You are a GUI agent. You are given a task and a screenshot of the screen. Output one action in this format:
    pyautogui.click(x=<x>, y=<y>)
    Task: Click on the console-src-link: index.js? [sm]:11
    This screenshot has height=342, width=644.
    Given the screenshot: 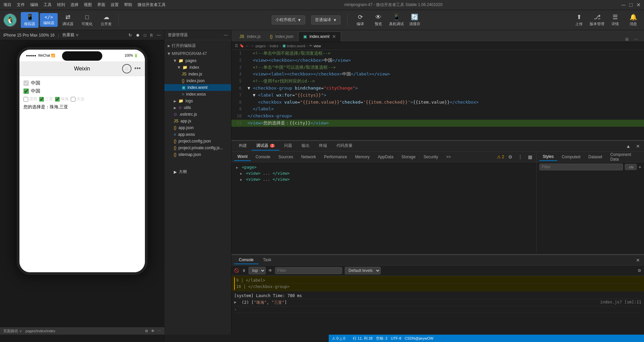 What is the action you would take?
    pyautogui.click(x=621, y=302)
    